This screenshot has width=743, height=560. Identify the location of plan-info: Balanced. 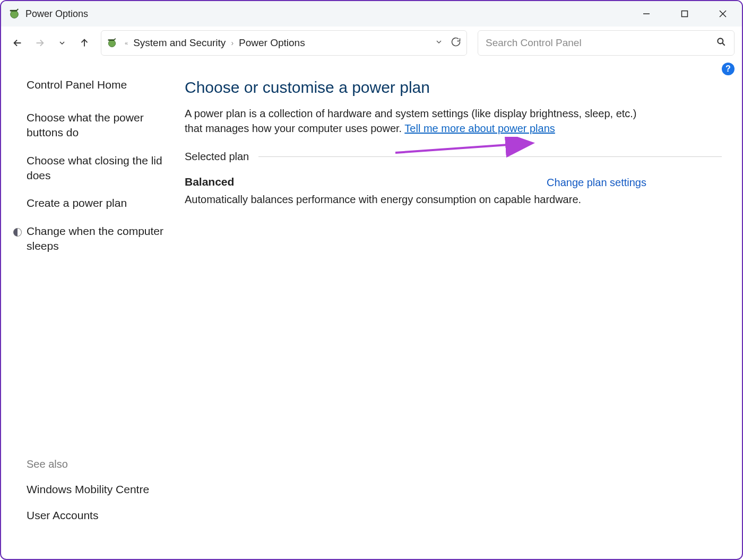
(209, 185).